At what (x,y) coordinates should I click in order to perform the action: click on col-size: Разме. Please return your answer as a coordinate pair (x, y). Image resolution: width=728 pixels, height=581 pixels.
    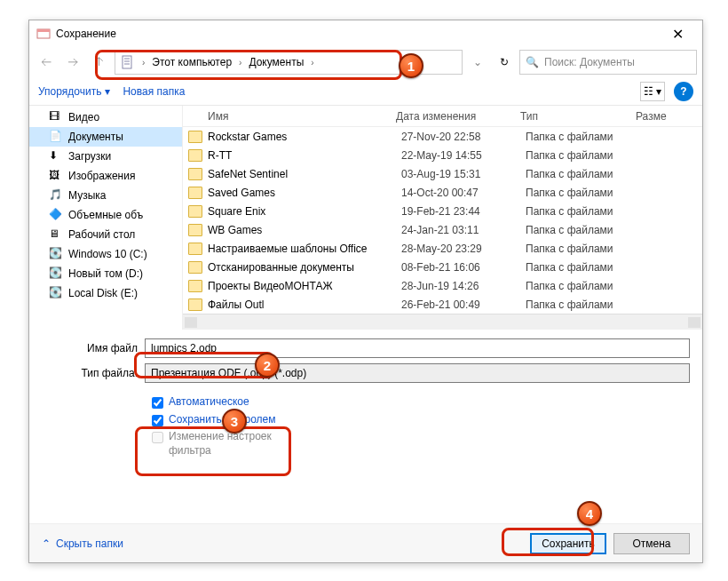
    Looking at the image, I should click on (669, 116).